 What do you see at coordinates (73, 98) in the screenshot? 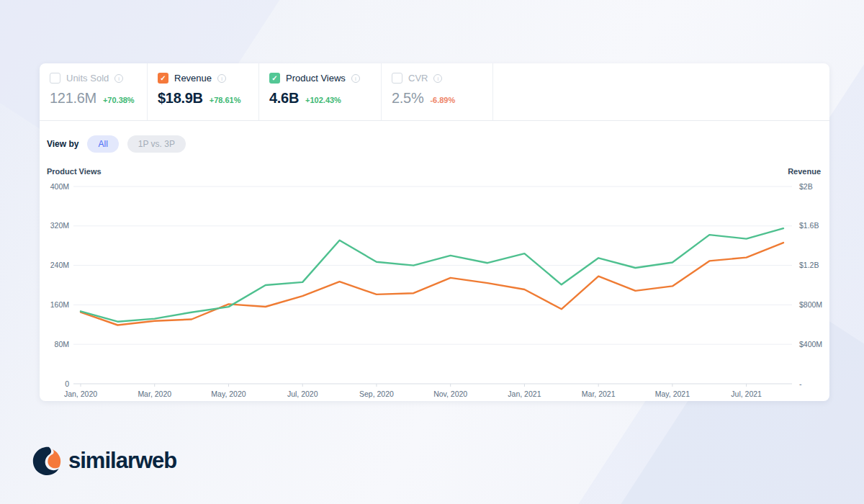
I see `metric-value: 121.6M` at bounding box center [73, 98].